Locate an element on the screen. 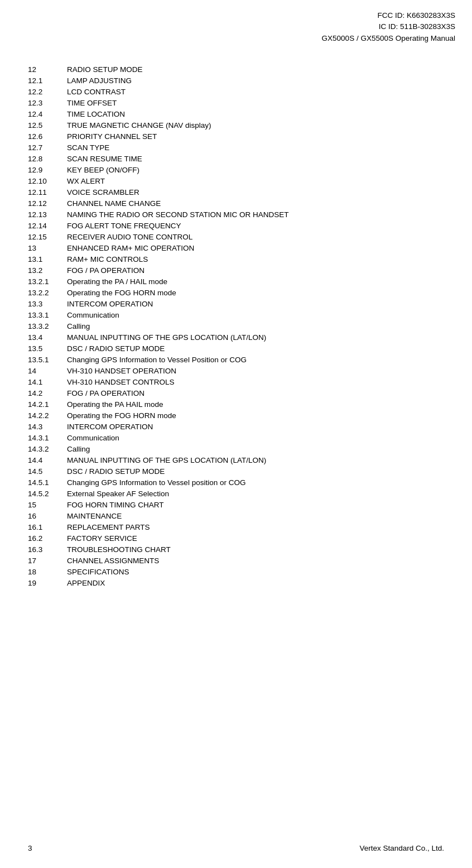 This screenshot has height=868, width=472. toc-number: 16 is located at coordinates (47, 516).